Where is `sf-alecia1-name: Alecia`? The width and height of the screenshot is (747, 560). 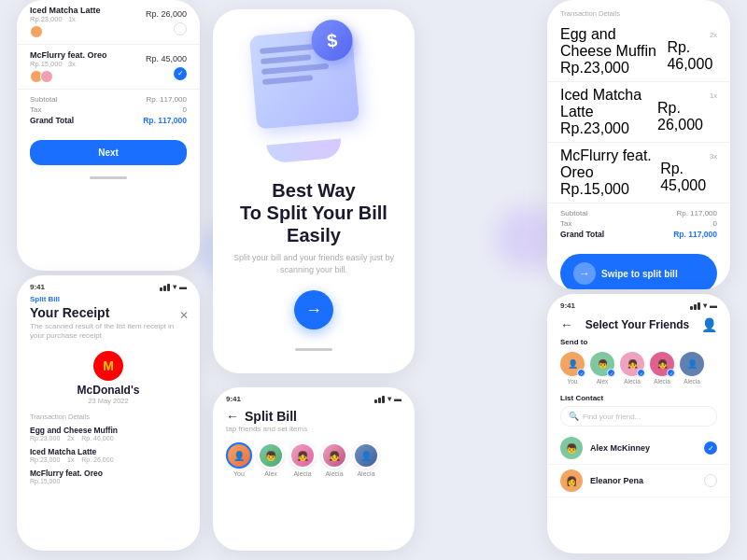
sf-alecia1-name: Alecia is located at coordinates (632, 381).